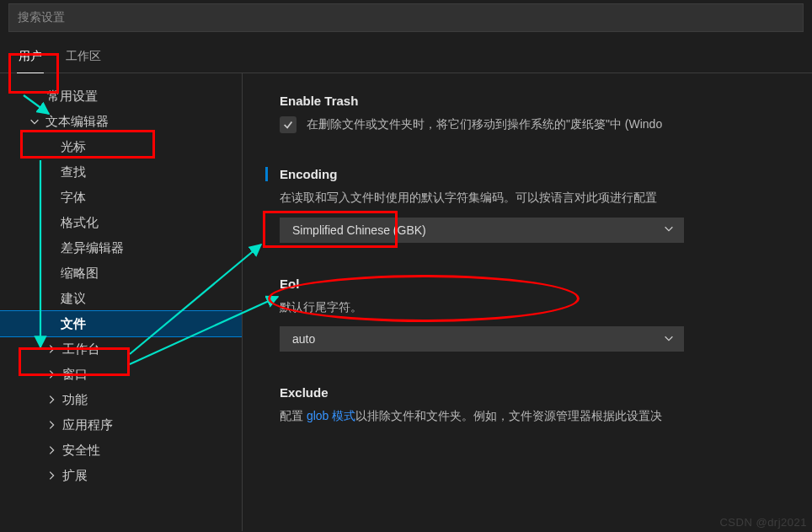 Image resolution: width=812 pixels, height=532 pixels. I want to click on eol-select-value: auto, so click(303, 339).